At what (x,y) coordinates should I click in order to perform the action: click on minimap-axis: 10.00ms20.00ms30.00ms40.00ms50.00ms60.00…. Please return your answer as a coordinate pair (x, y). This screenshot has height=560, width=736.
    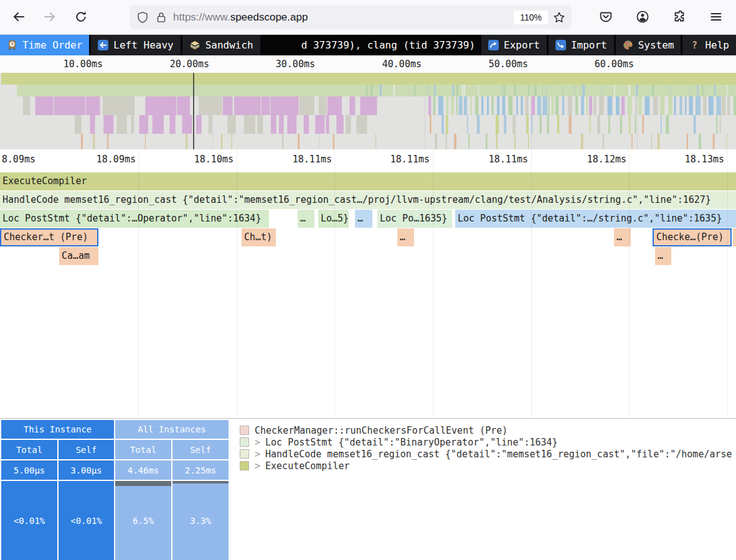
    Looking at the image, I should click on (368, 65).